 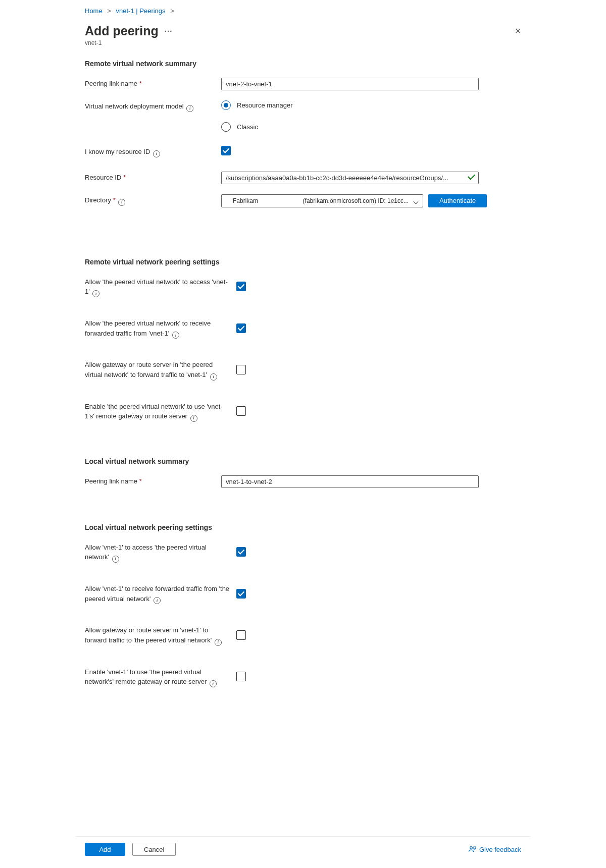 What do you see at coordinates (161, 635) in the screenshot?
I see `label-local-allow-gw: Allow gateway or route server in 'vnet-1…` at bounding box center [161, 635].